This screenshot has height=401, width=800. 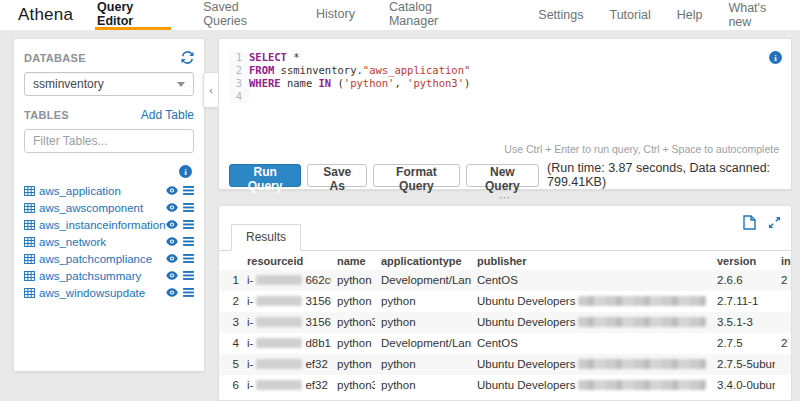 I want to click on new-query-button: New Query, so click(x=502, y=176).